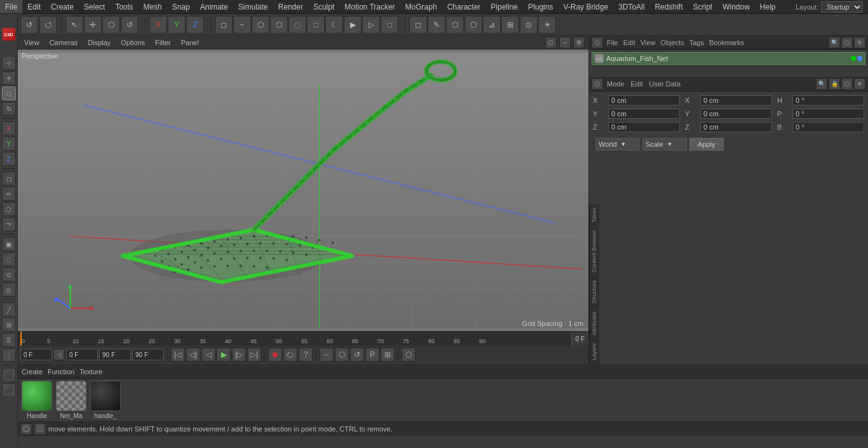 This screenshot has width=868, height=448. I want to click on select-rotate-btn: ↺, so click(130, 25).